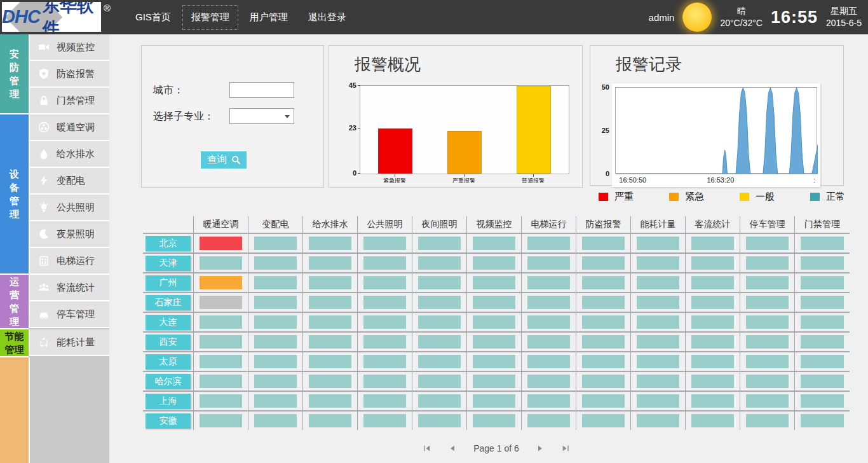 This screenshot has height=463, width=868. What do you see at coordinates (330, 243) in the screenshot?
I see `status-normal-北京-给水排水` at bounding box center [330, 243].